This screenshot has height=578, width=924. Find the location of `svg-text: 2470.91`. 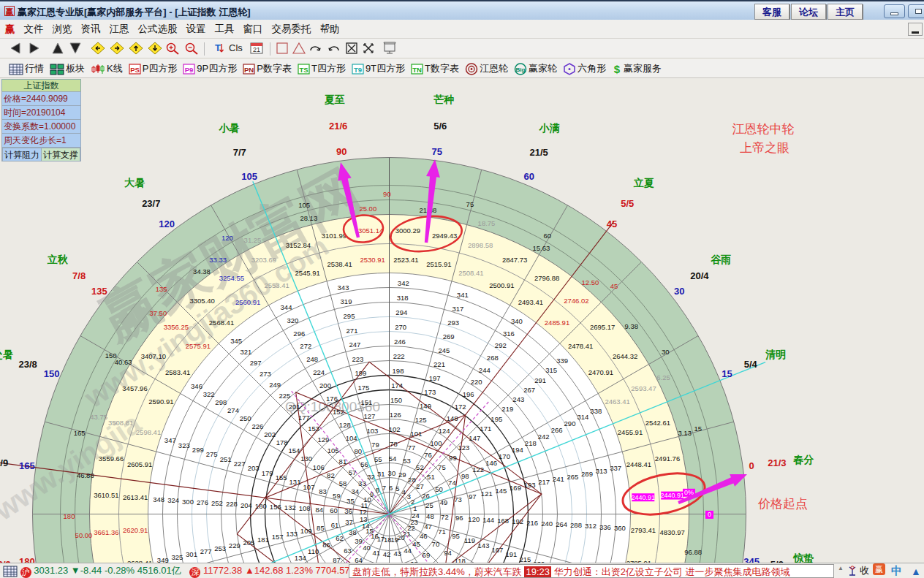

svg-text: 2470.91 is located at coordinates (601, 373).